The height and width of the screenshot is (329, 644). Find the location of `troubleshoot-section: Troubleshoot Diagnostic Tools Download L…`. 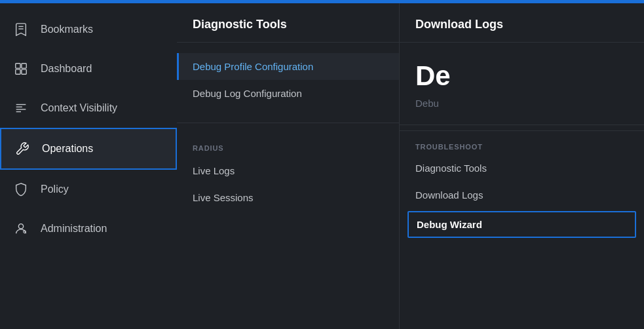

troubleshoot-section: Troubleshoot Diagnostic Tools Download L… is located at coordinates (521, 185).